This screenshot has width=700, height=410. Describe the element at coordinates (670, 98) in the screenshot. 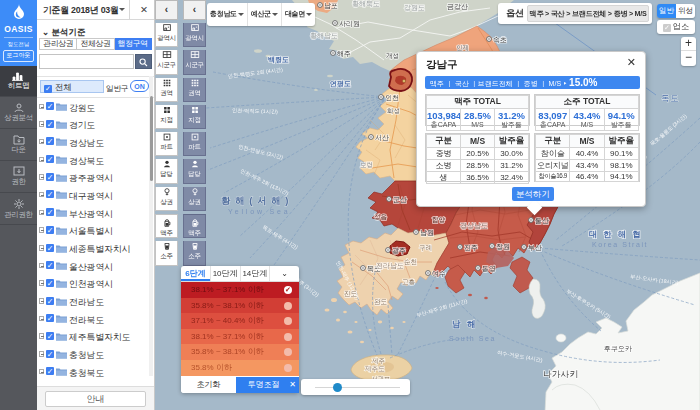

I see `svg-text: 독도` at that location.